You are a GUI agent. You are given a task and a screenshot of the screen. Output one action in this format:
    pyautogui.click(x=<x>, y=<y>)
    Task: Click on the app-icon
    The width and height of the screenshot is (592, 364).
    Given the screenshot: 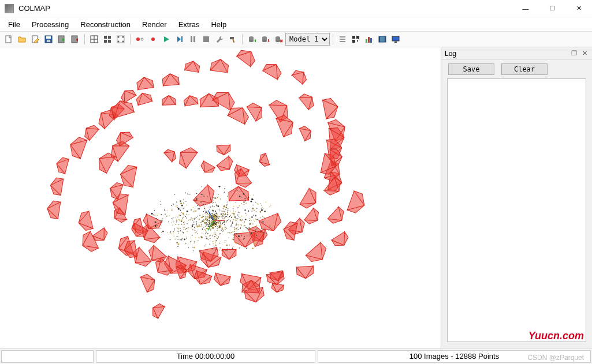 What is the action you would take?
    pyautogui.click(x=9, y=9)
    